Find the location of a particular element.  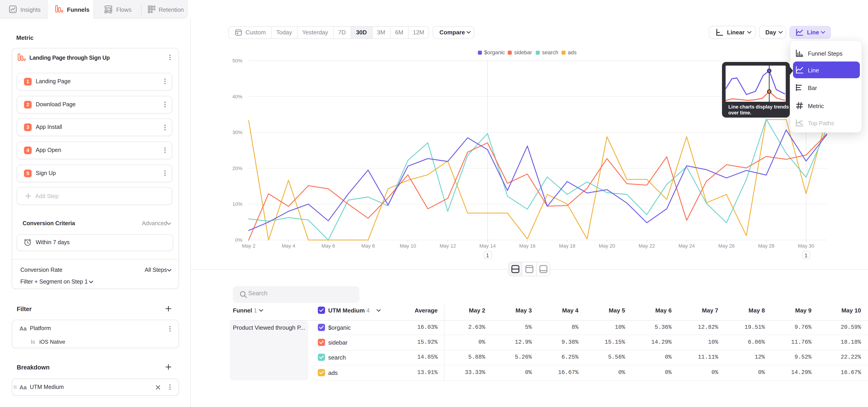

svg-text: May 2 is located at coordinates (249, 246).